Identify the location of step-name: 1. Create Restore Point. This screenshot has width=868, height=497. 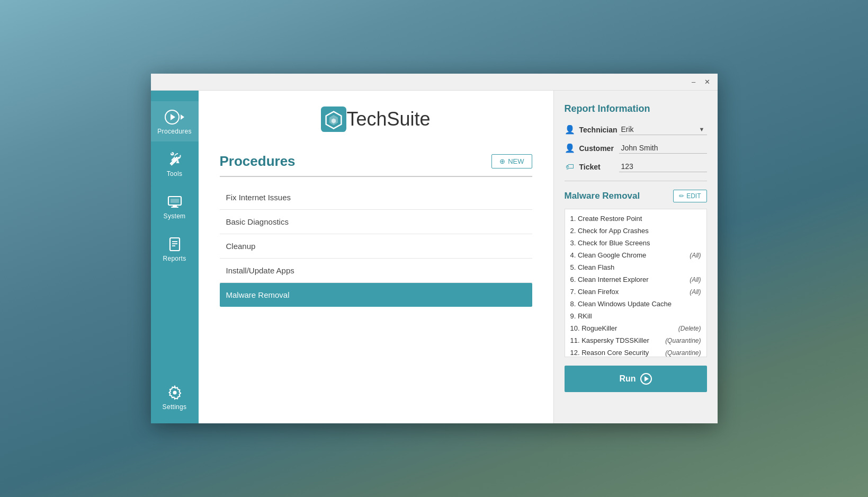
(636, 218).